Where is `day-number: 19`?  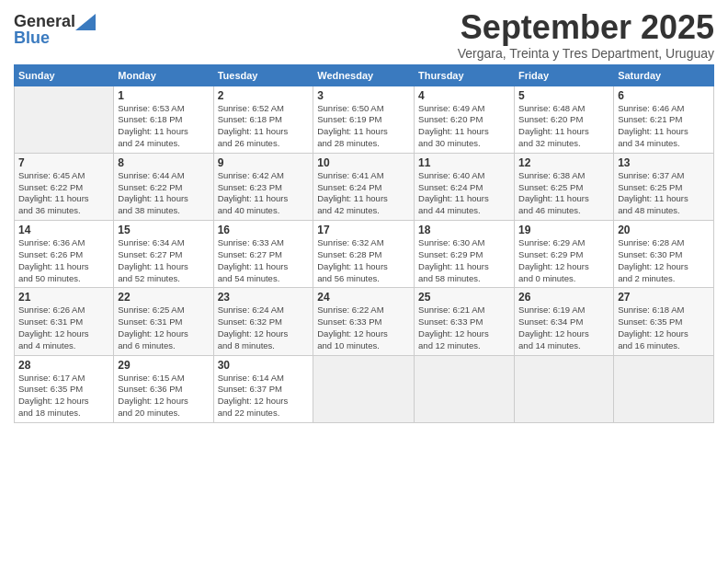
day-number: 19 is located at coordinates (564, 230).